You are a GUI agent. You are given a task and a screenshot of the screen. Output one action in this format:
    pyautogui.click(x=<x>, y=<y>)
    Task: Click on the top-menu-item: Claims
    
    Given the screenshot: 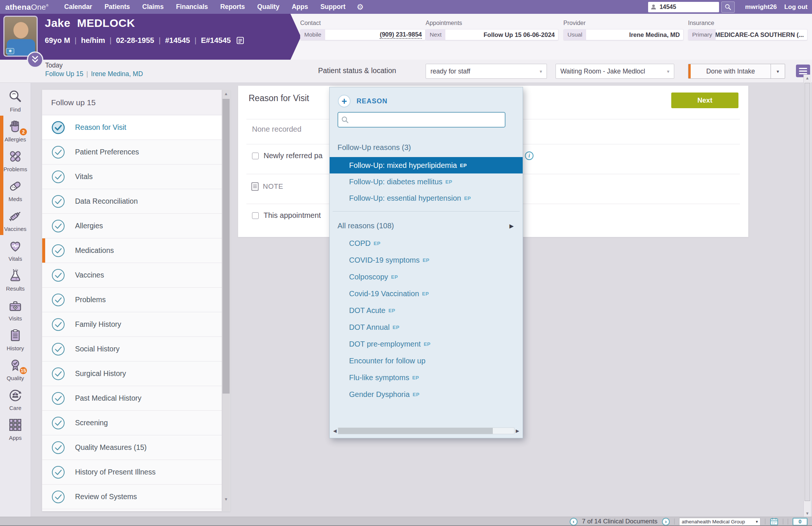 What is the action you would take?
    pyautogui.click(x=153, y=7)
    